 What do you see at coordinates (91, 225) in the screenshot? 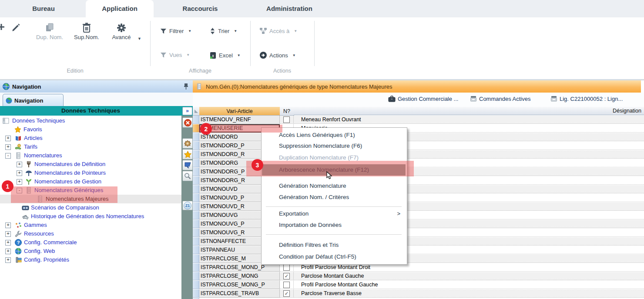
I see `tree-item-gammes: + Gammes` at bounding box center [91, 225].